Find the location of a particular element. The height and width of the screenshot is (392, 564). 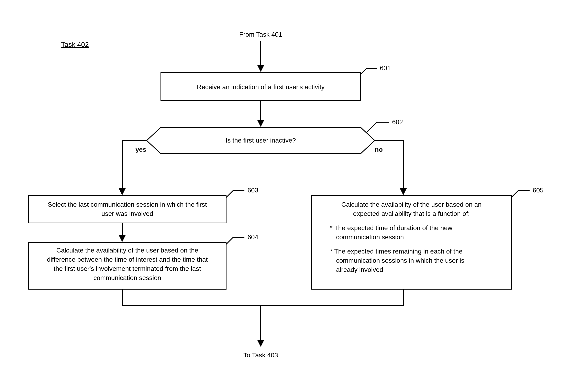

node-605-b2b: communication sessions in which the user… is located at coordinates (400, 260).